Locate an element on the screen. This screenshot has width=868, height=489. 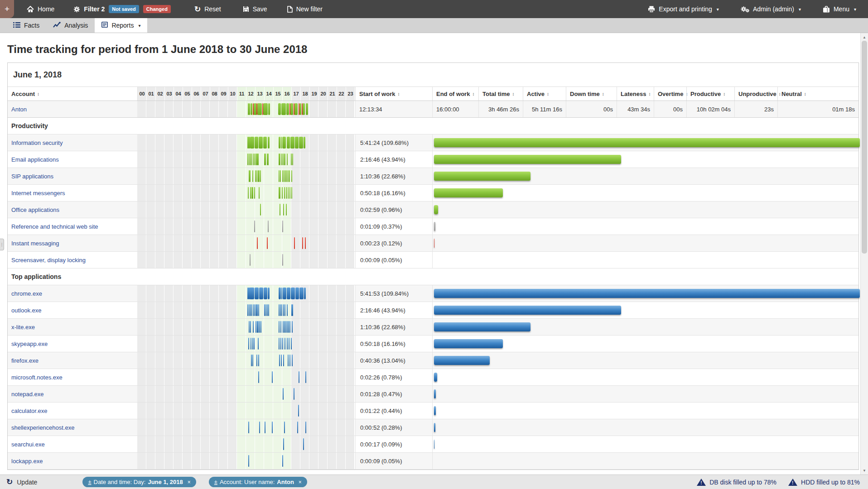
nav-filter: Filter 2 is located at coordinates (89, 9).